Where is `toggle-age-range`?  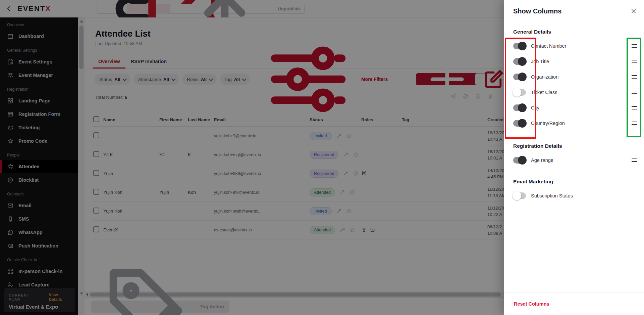
toggle-age-range is located at coordinates (520, 160).